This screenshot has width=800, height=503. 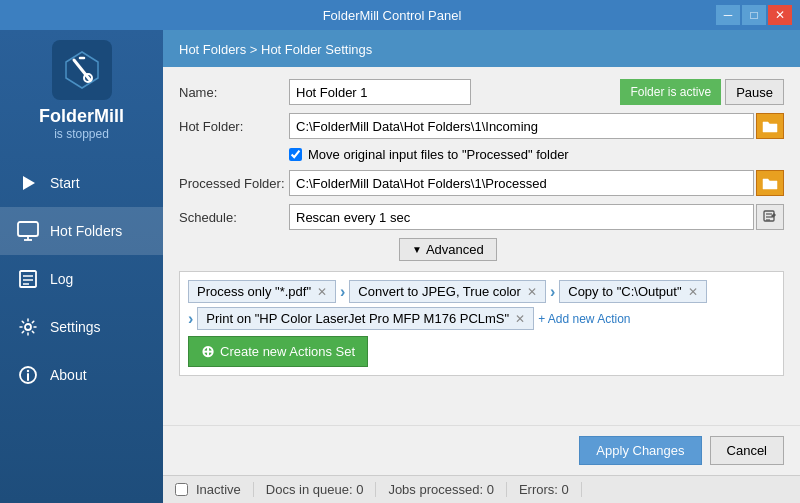 What do you see at coordinates (62, 279) in the screenshot?
I see `log-label: Log` at bounding box center [62, 279].